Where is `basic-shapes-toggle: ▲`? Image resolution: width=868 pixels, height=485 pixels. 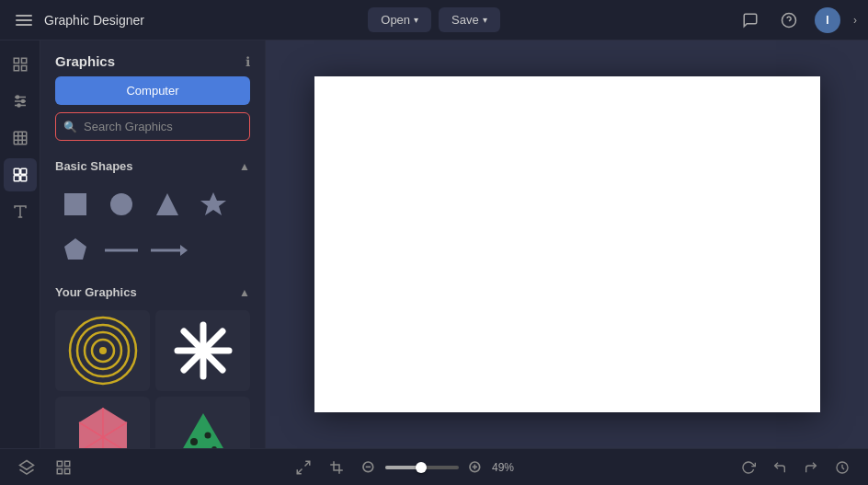 basic-shapes-toggle: ▲ is located at coordinates (245, 167).